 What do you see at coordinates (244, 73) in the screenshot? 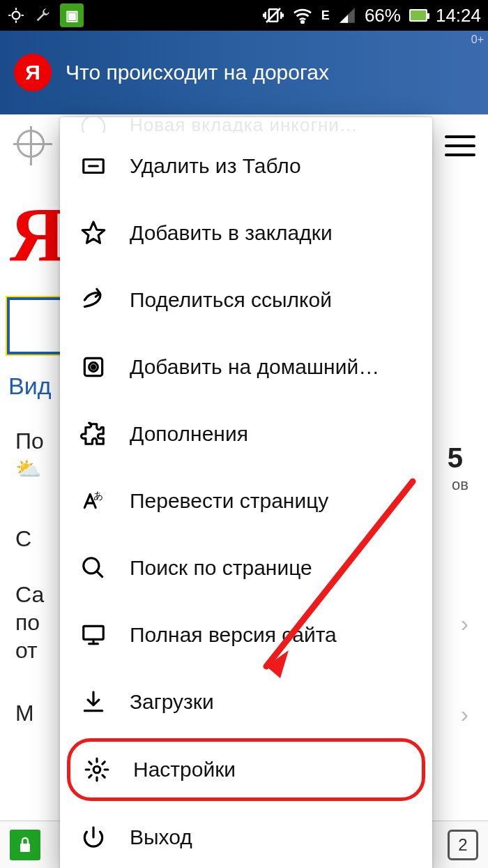
I see `zen-banner: Я Что происходит на дорогах 0+` at bounding box center [244, 73].